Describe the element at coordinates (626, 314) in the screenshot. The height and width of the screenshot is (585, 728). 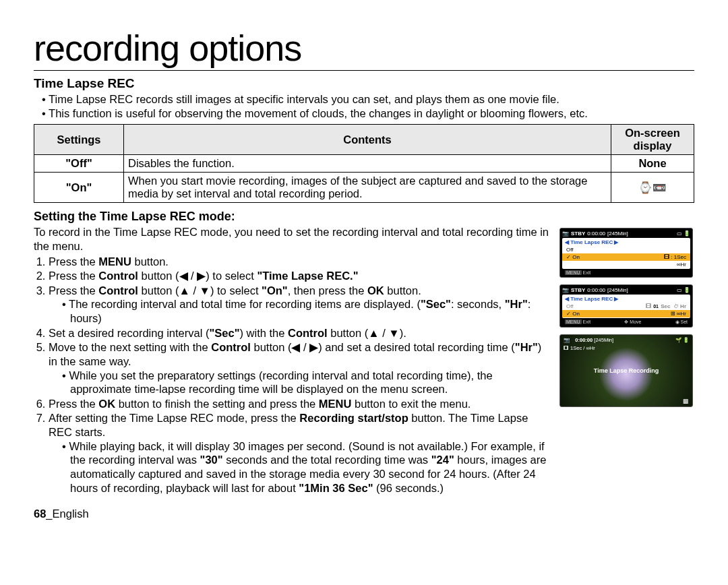
I see `lcd2-on-row: ✓ On ⊞ ∞Hr` at that location.